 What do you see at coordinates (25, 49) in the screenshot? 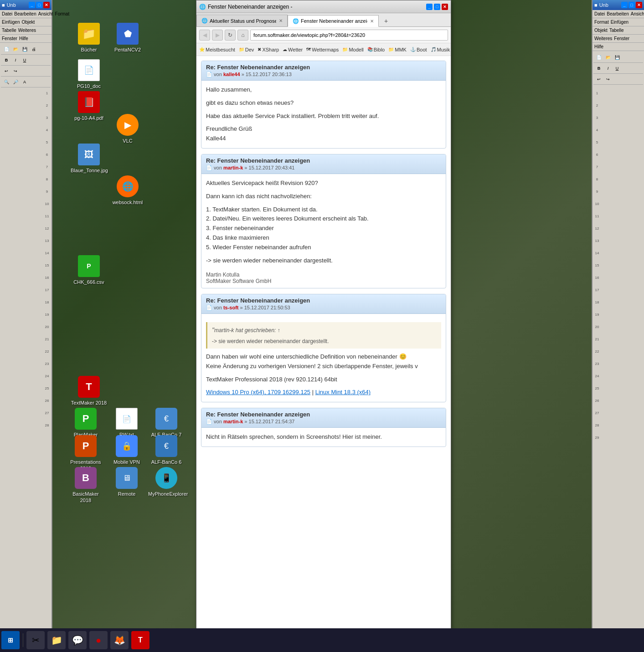
I see `tb-save-btn: 💾` at bounding box center [25, 49].